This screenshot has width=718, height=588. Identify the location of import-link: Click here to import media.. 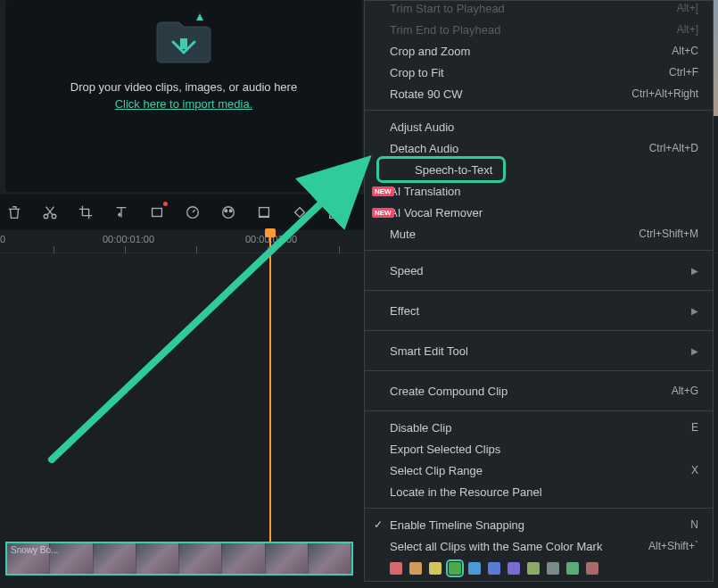
(184, 104).